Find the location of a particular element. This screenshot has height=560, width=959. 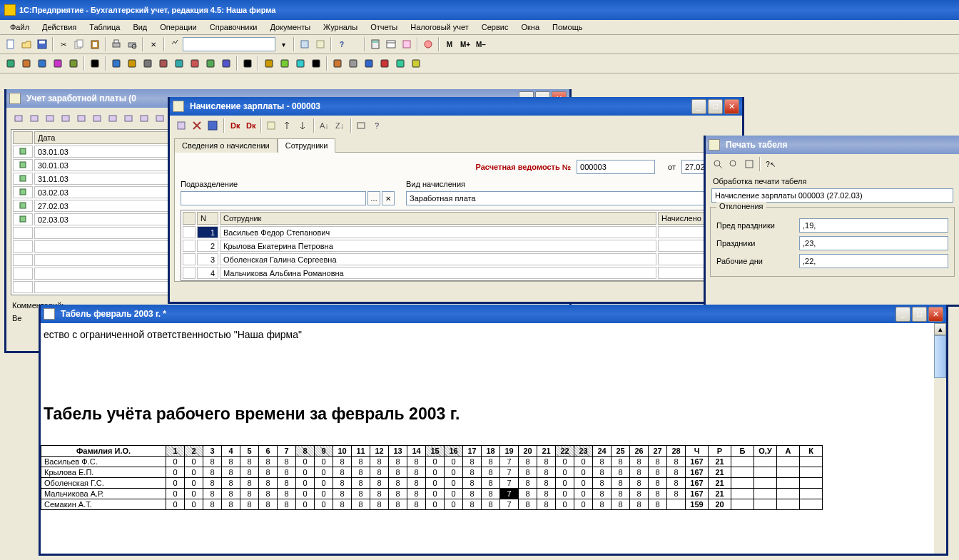

menu-Справочники: Справочники is located at coordinates (234, 27).